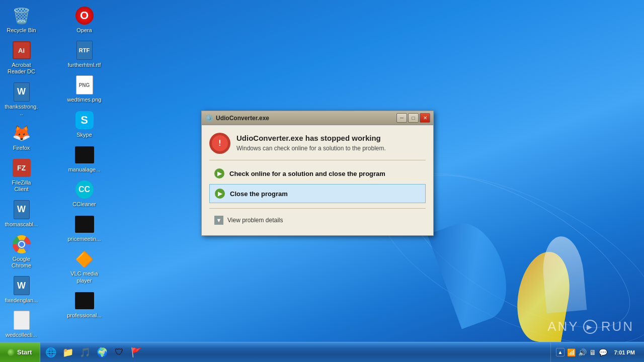  I want to click on desktop-icon-wedcollecti: wedcollecti..., so click(21, 324).